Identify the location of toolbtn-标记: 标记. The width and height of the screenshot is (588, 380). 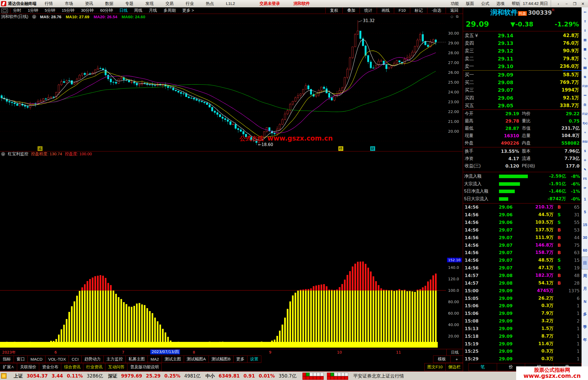
(419, 10).